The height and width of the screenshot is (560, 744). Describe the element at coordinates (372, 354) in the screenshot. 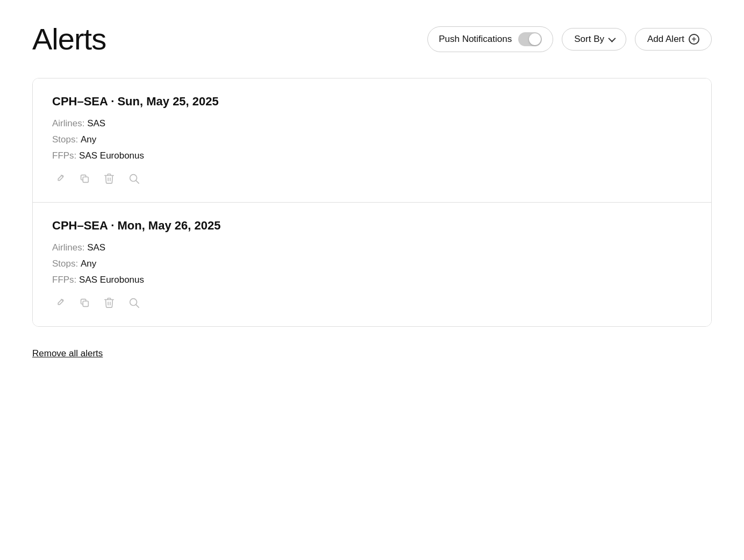

I see `footer: Remove all alerts` at that location.